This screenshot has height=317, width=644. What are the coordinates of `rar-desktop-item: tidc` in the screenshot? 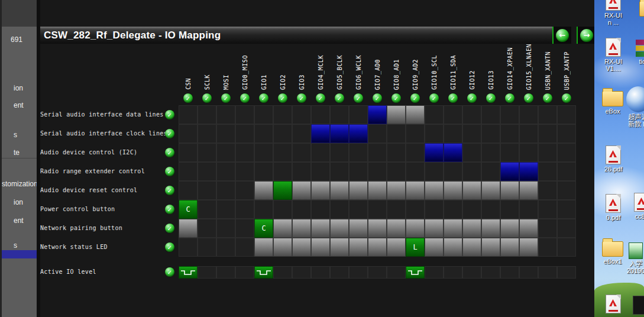 It's located at (637, 51).